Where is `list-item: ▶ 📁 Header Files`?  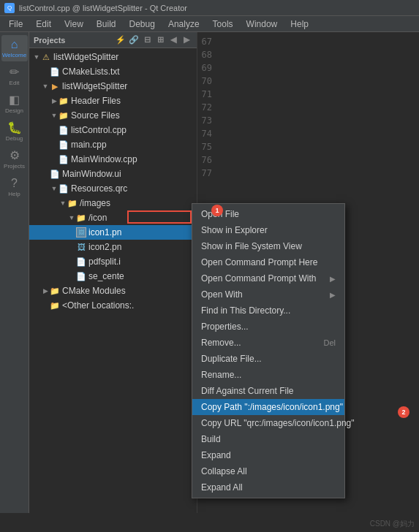
list-item: ▶ 📁 Header Files is located at coordinates (113, 101).